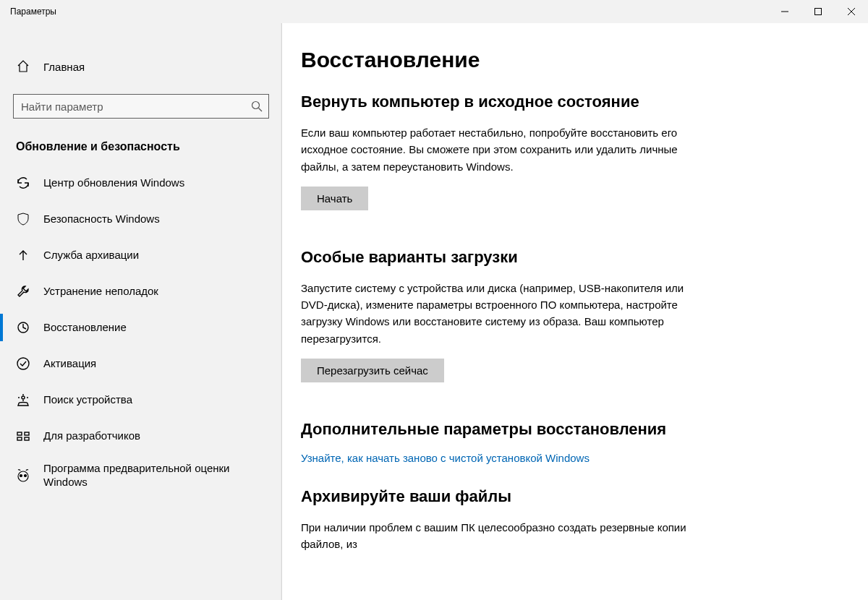 The height and width of the screenshot is (600, 868). I want to click on startup-heading: Особые варианты загрузки, so click(573, 257).